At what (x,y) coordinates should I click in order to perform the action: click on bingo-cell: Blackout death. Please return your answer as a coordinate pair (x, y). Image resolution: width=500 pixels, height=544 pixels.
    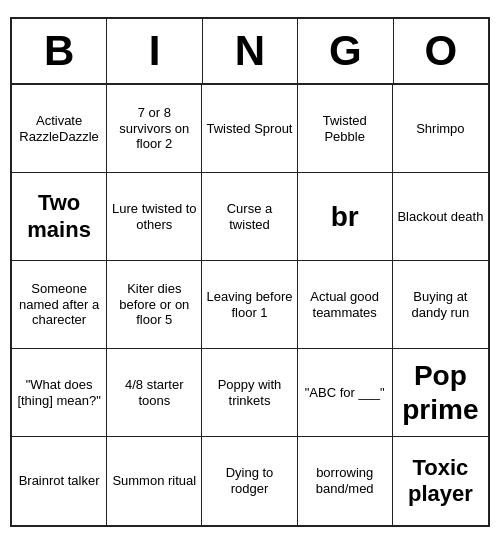
    Looking at the image, I should click on (440, 217).